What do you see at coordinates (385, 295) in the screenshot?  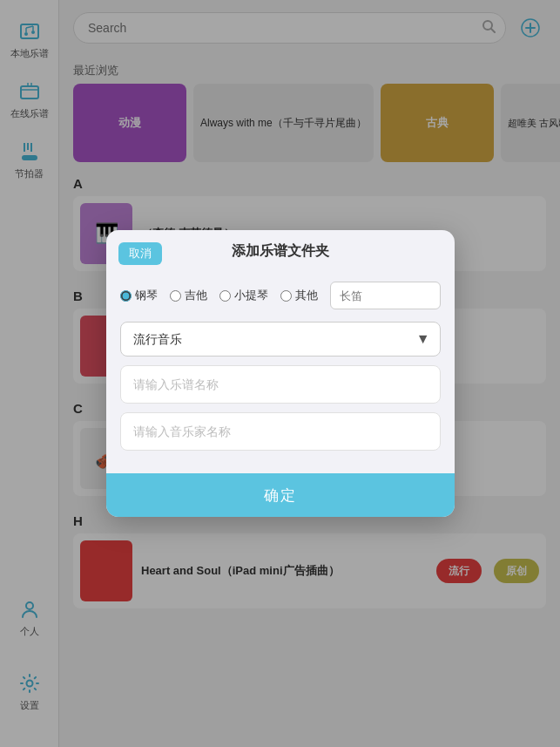 I see `other-instrument-input` at bounding box center [385, 295].